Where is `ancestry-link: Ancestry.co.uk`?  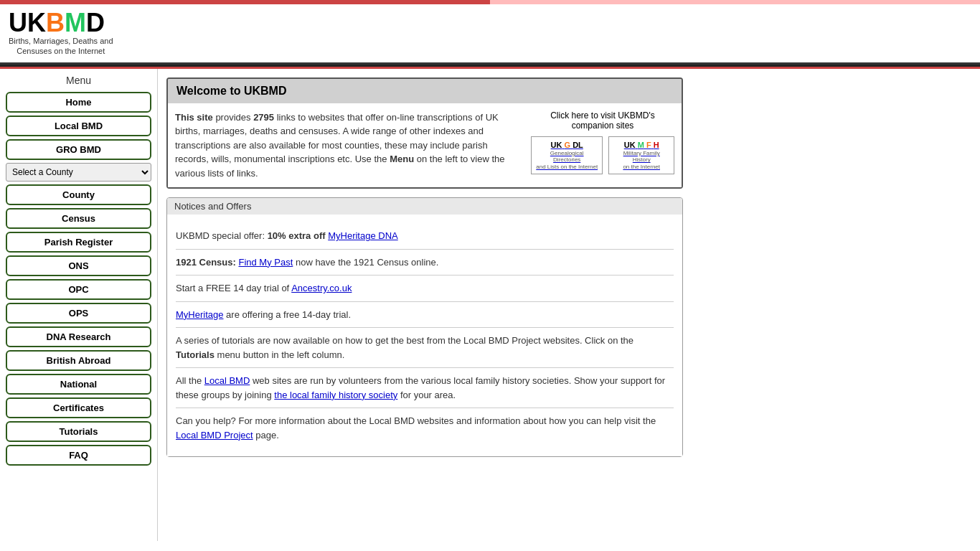
ancestry-link: Ancestry.co.uk is located at coordinates (321, 288).